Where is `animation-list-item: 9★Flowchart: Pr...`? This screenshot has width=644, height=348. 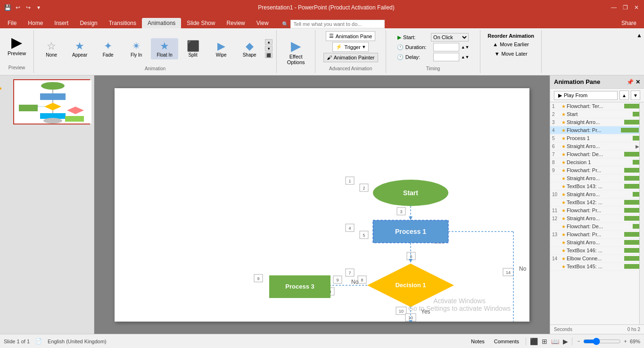
animation-list-item: 9★Flowchart: Pr... is located at coordinates (597, 171).